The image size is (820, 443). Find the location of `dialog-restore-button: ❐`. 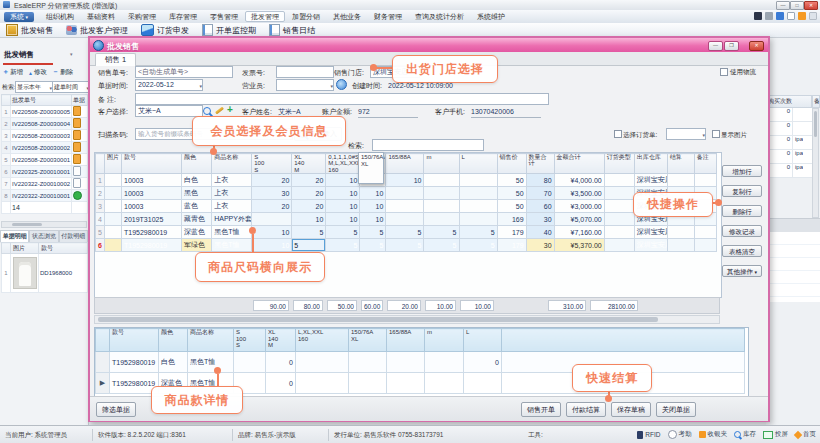

dialog-restore-button: ❐ is located at coordinates (732, 46).